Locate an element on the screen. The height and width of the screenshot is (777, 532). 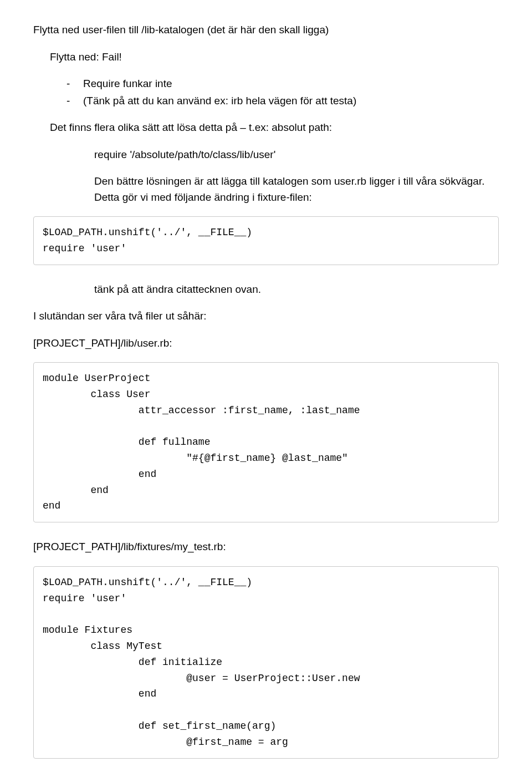
list-item-text: Require funkar inte is located at coordinates (291, 84).